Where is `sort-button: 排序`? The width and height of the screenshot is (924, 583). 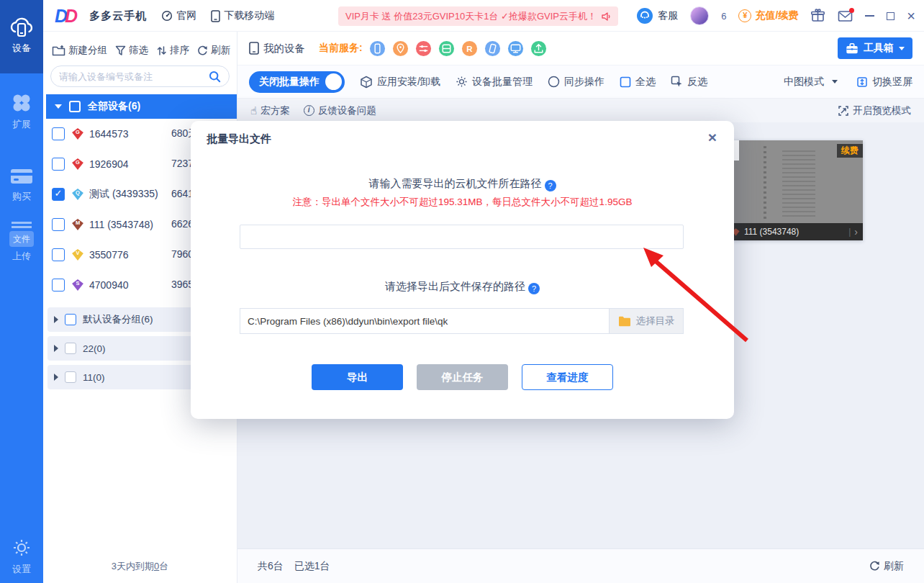 sort-button: 排序 is located at coordinates (173, 50).